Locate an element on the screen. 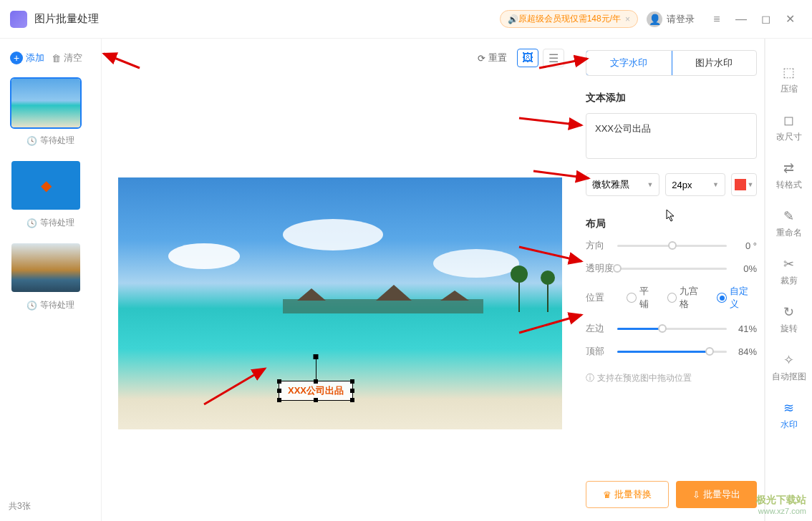  clear-button: 🗑 清空 is located at coordinates (67, 58).